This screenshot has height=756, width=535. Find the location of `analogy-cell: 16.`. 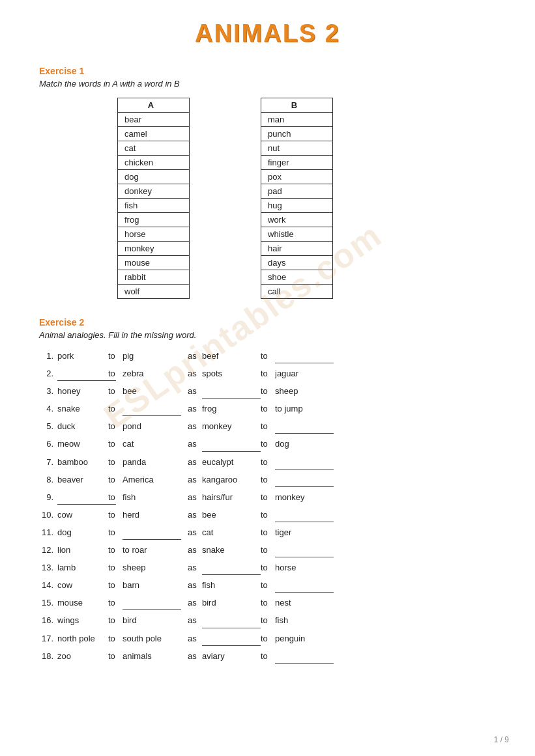

analogy-cell: 16. is located at coordinates (48, 621).